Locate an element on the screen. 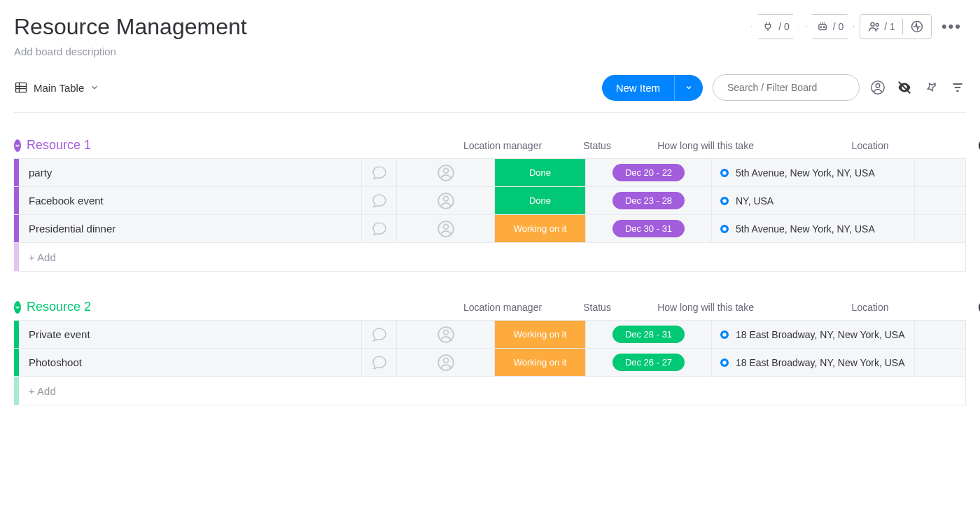 The height and width of the screenshot is (509, 980). timeline-cell: Dec 20 - 22 is located at coordinates (649, 172).